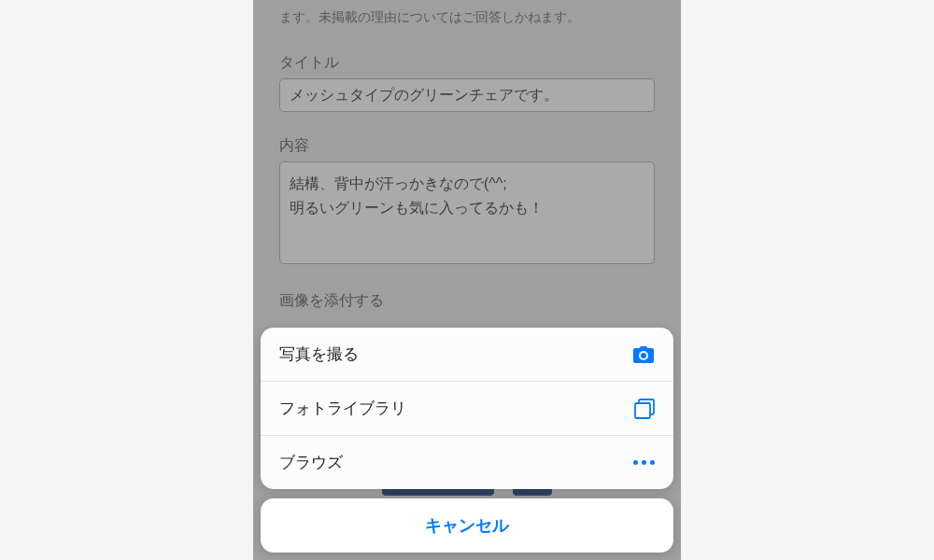  I want to click on content-textarea, so click(467, 213).